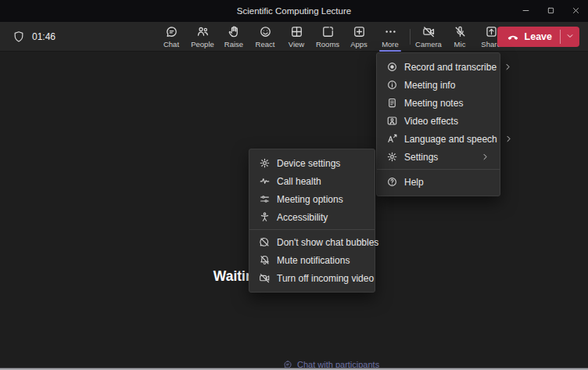 This screenshot has width=588, height=370. I want to click on raise-hand-icon, so click(235, 31).